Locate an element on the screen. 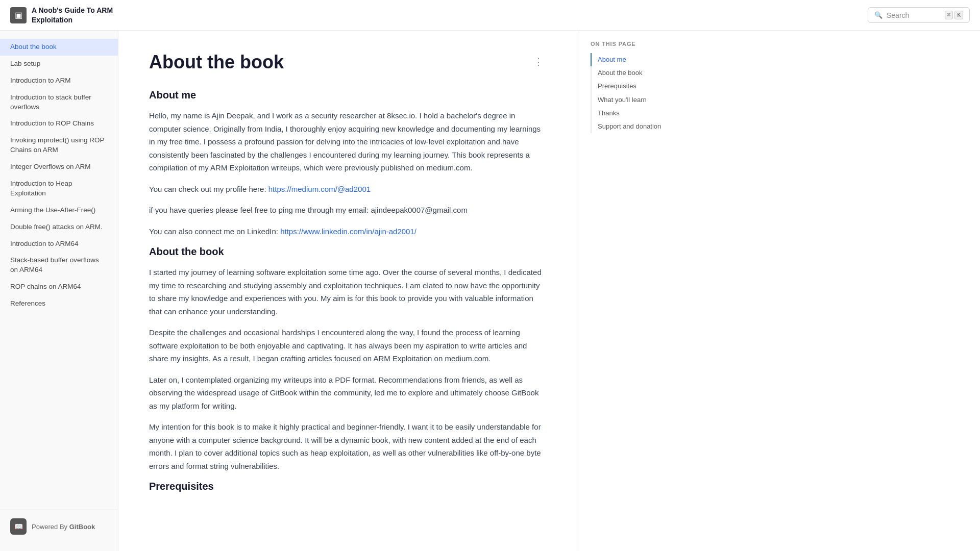  sidebar-item-double-free: Double free() attacks on ARM. is located at coordinates (59, 228).